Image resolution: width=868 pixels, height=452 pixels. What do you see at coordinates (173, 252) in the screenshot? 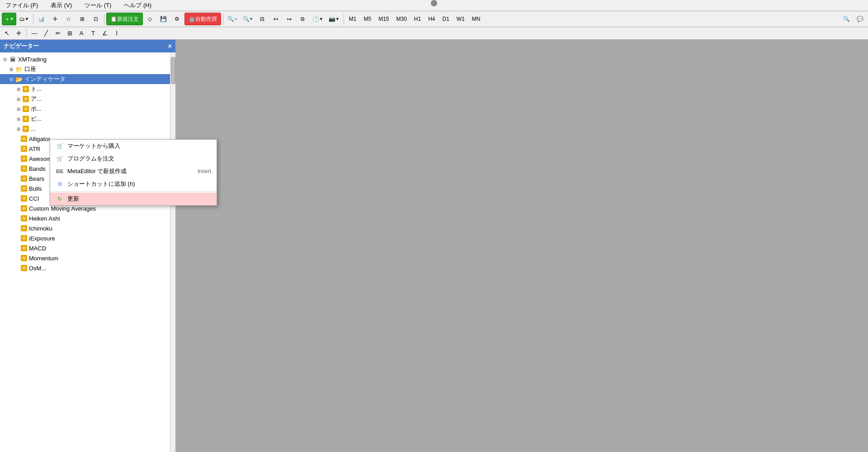
I see `navigator-scrollbar` at bounding box center [173, 252].